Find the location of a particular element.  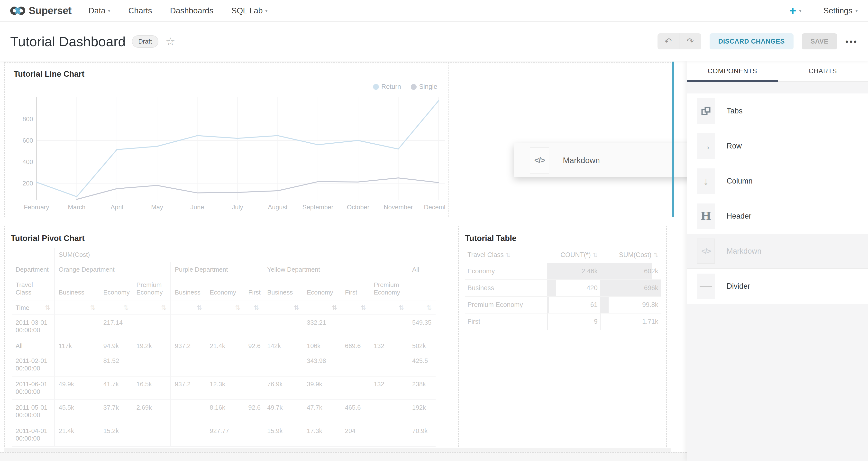

pivot-column-header is located at coordinates (422, 289).